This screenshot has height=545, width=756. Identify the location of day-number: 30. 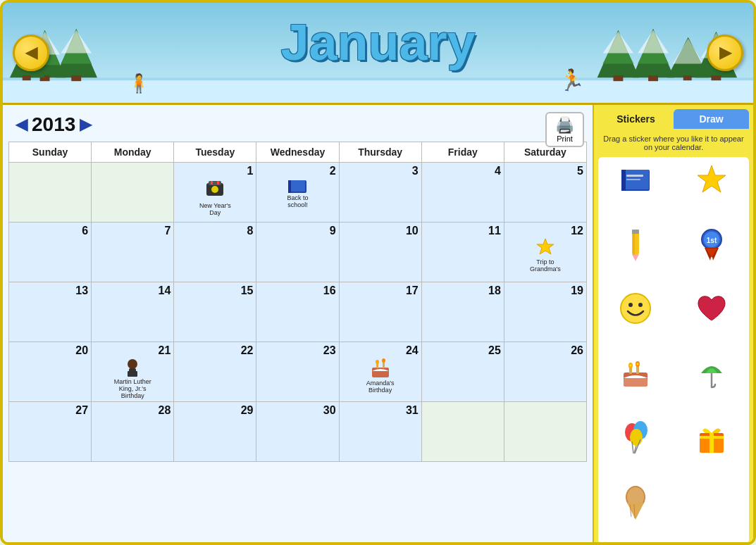
(330, 411).